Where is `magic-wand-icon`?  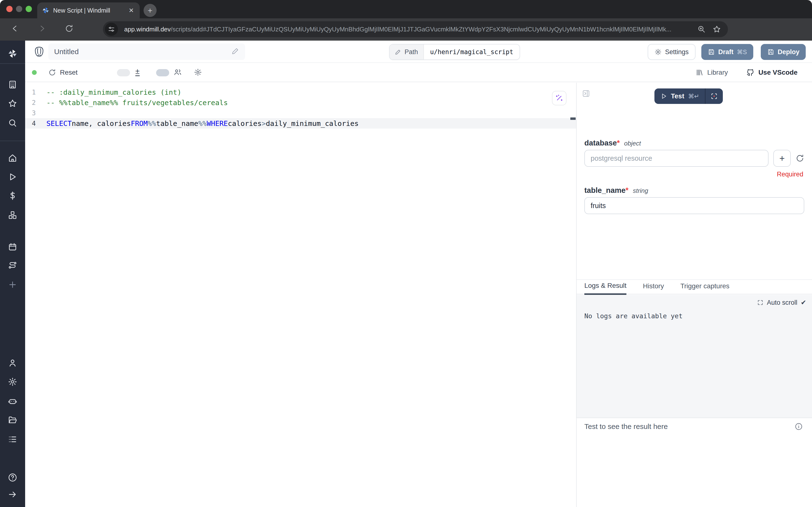 magic-wand-icon is located at coordinates (559, 98).